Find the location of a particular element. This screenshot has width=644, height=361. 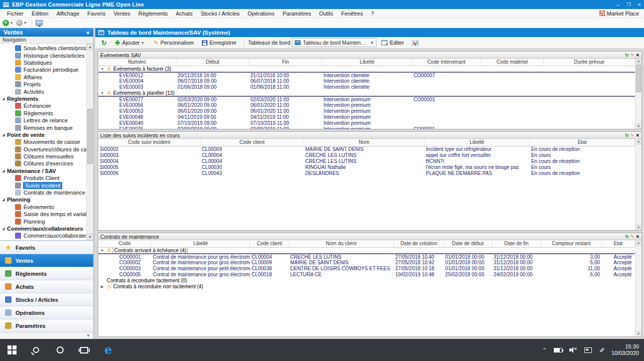

table-row: EVE0000406/07/2018 09:0006/07/2018 11:00… is located at coordinates (367, 81).